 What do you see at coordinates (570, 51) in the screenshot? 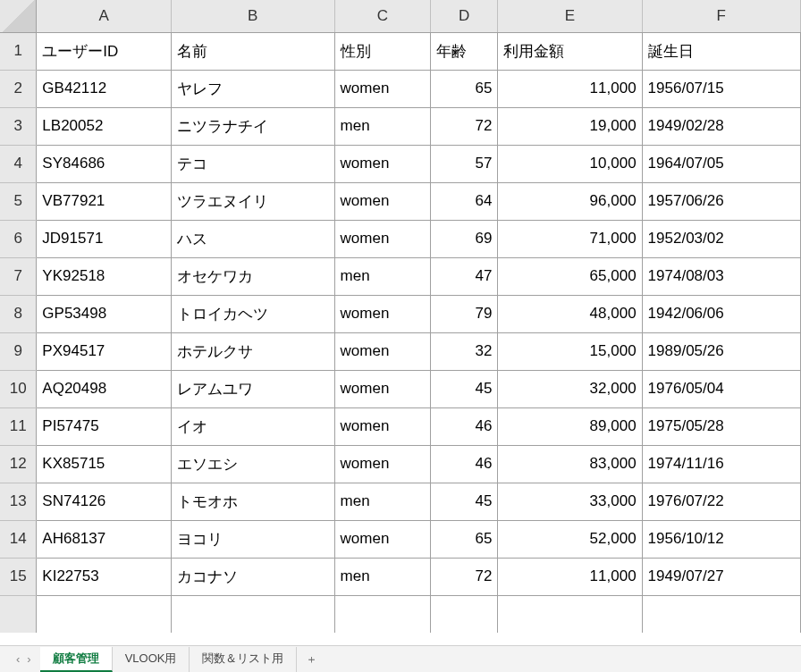
I see `cell-E1: 利用金額` at bounding box center [570, 51].